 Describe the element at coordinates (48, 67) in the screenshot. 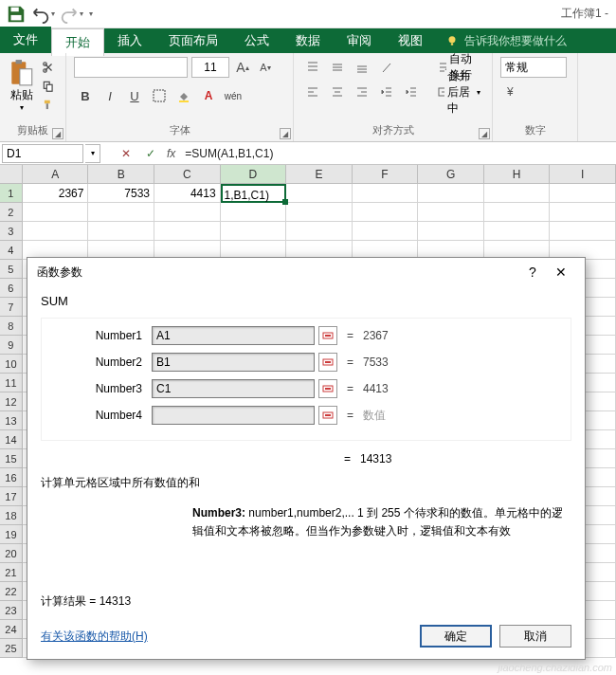

I see `cut-icon` at that location.